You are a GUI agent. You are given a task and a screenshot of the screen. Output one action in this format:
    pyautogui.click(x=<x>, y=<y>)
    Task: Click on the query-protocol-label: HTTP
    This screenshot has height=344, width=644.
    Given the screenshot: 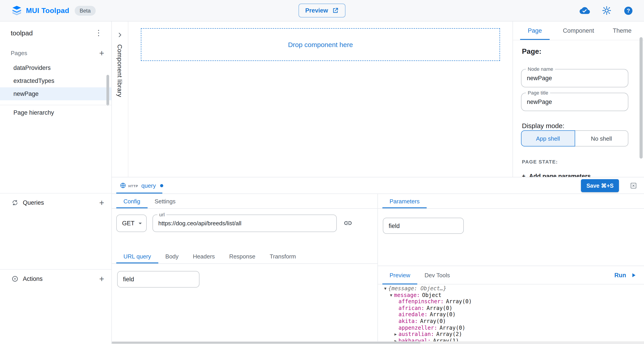 What is the action you would take?
    pyautogui.click(x=133, y=186)
    